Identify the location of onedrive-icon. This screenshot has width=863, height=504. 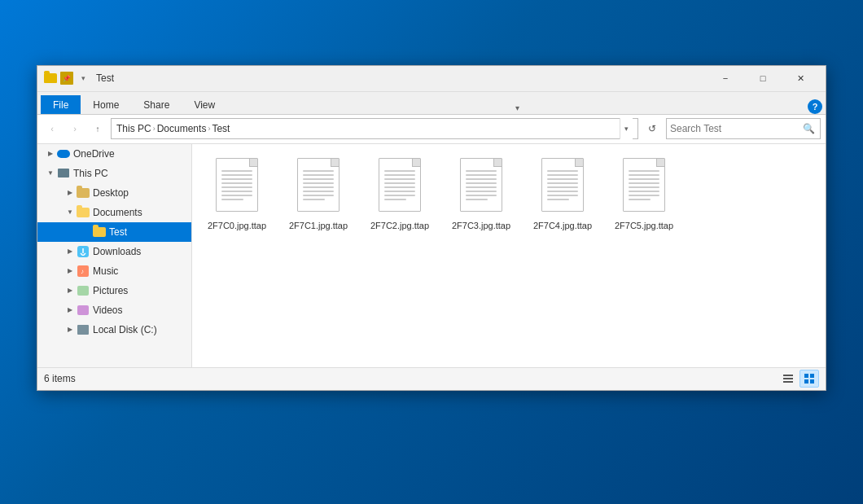
(64, 154).